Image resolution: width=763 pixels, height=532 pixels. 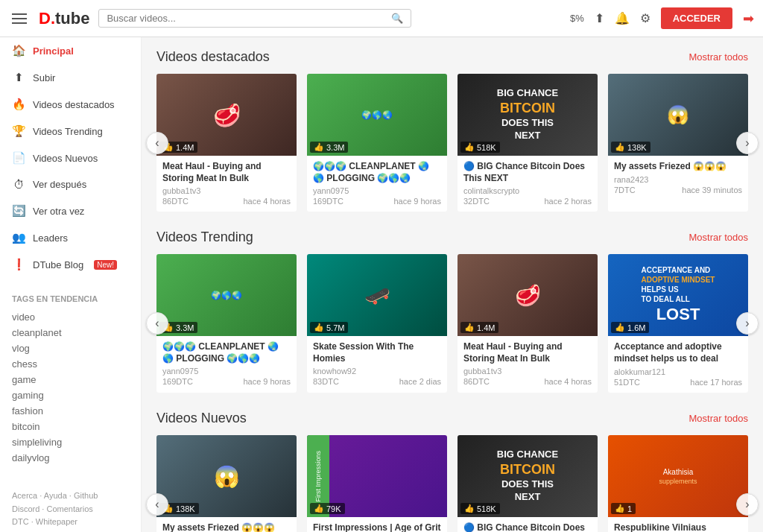 What do you see at coordinates (68, 131) in the screenshot?
I see `sidebar-label-videos-trending: Videos Trending` at bounding box center [68, 131].